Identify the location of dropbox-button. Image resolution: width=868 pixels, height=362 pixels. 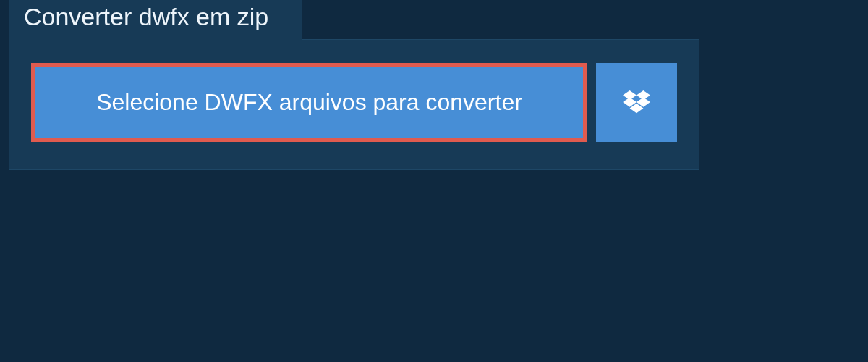
(637, 103).